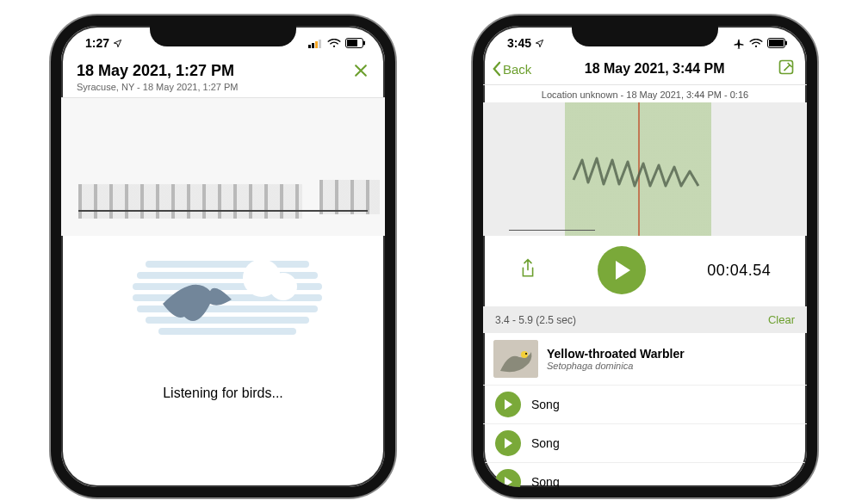 The image size is (868, 500). What do you see at coordinates (496, 69) in the screenshot?
I see `chevron-left-icon` at bounding box center [496, 69].